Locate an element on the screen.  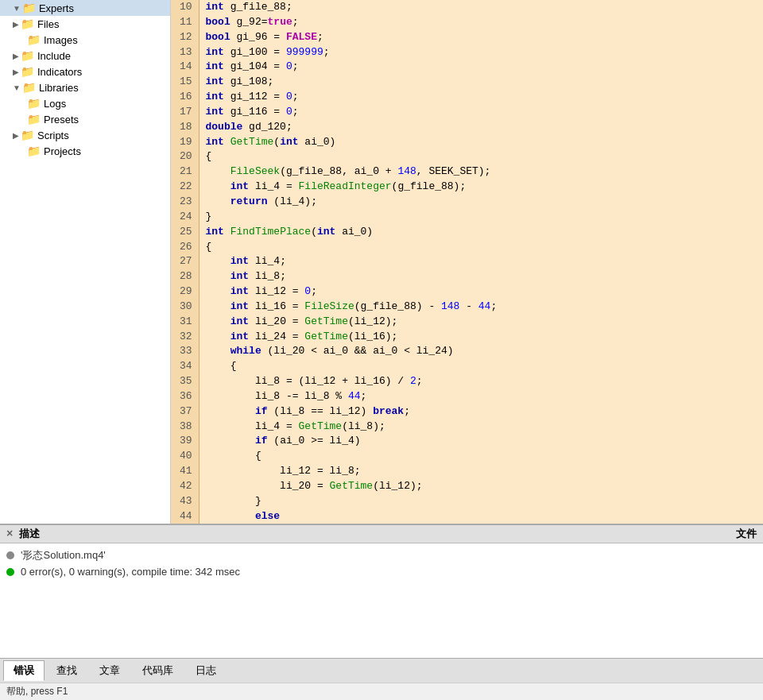
line-number: 12 is located at coordinates (184, 38).